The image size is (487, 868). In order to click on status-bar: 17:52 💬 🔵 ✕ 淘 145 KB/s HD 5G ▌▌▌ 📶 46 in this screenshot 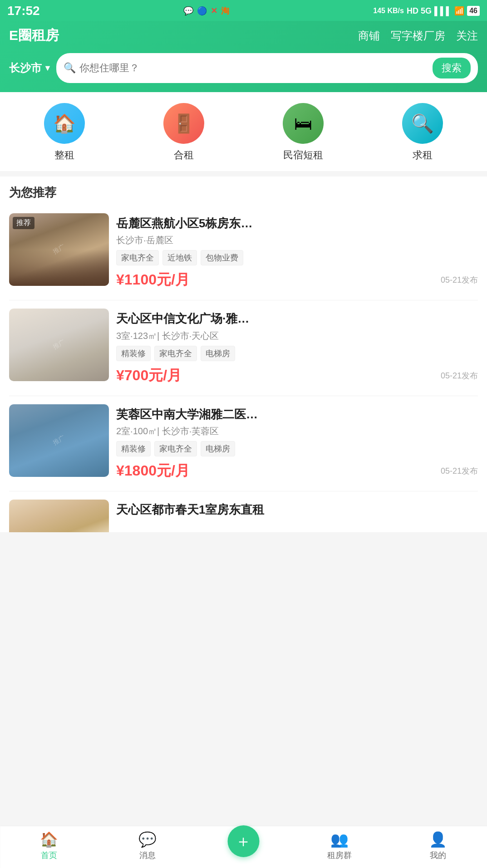, I will do `click(243, 10)`.